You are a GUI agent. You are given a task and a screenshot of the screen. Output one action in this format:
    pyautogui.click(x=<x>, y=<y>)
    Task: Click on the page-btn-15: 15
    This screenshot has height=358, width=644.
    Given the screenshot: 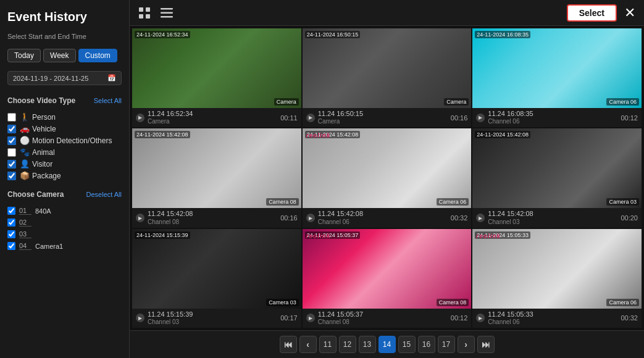 What is the action you would take?
    pyautogui.click(x=407, y=344)
    